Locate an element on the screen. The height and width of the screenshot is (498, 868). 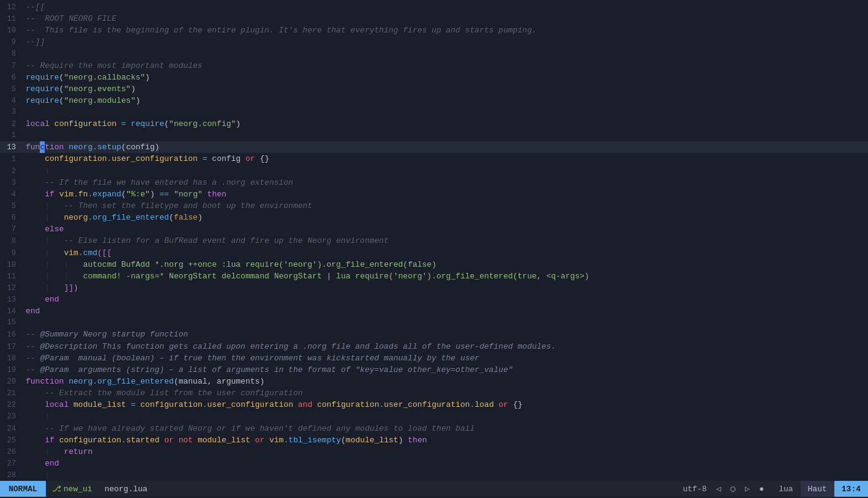
status-mode: NORMAL is located at coordinates (23, 489).